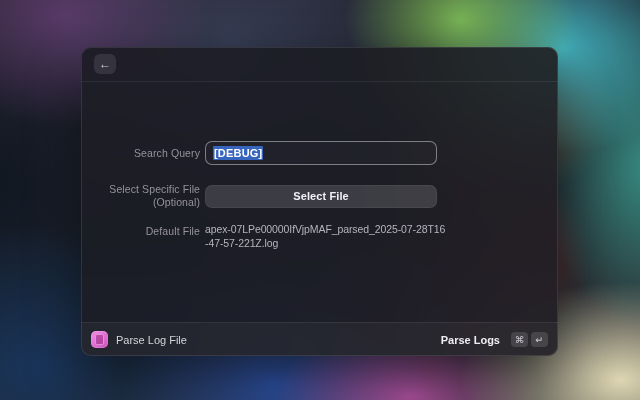 The image size is (640, 400). What do you see at coordinates (105, 64) in the screenshot?
I see `back-button: ←` at bounding box center [105, 64].